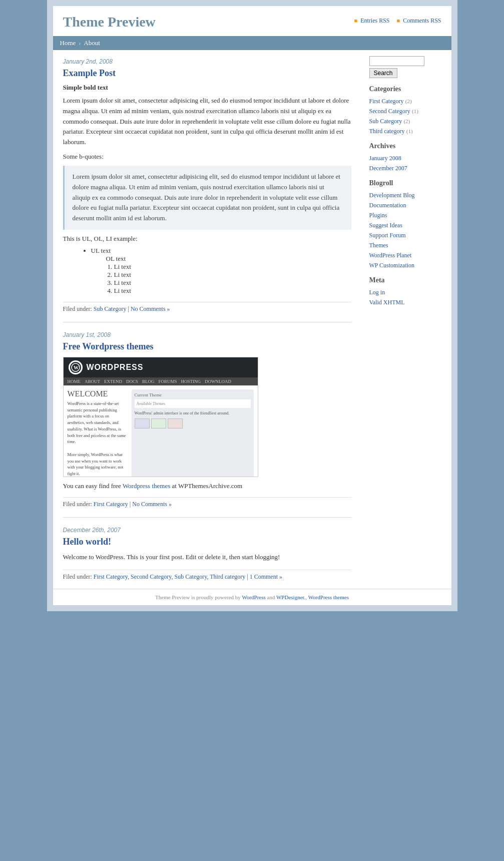  What do you see at coordinates (111, 577) in the screenshot?
I see `post3-cat1: First Category` at bounding box center [111, 577].